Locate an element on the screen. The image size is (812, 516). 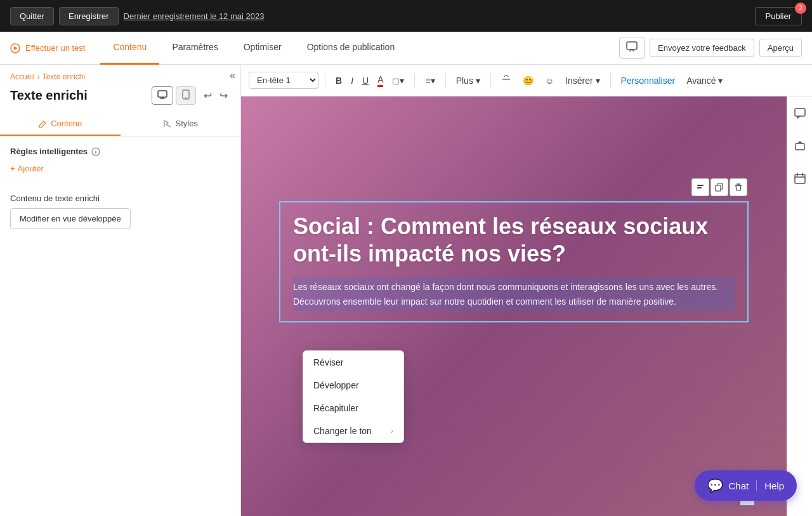
content-block: Social : Comment les réseaux sociaux ont… is located at coordinates (514, 261).